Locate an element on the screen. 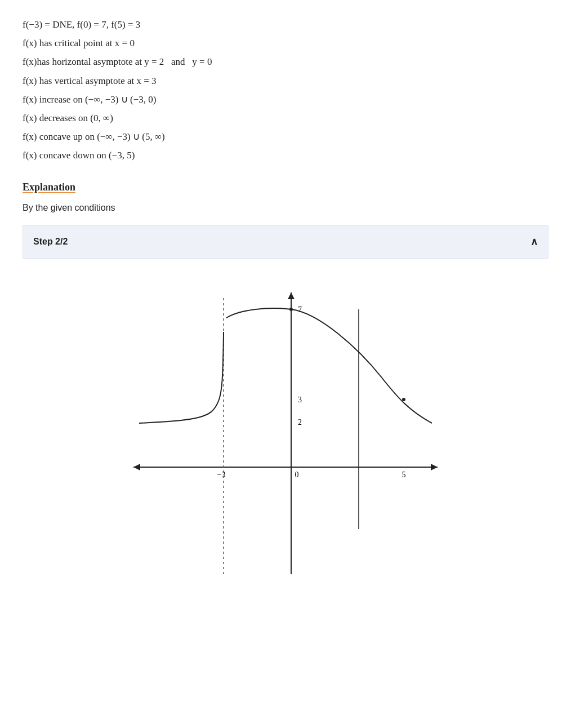 Image resolution: width=571 pixels, height=728 pixels. x-five-label: 5 is located at coordinates (404, 474).